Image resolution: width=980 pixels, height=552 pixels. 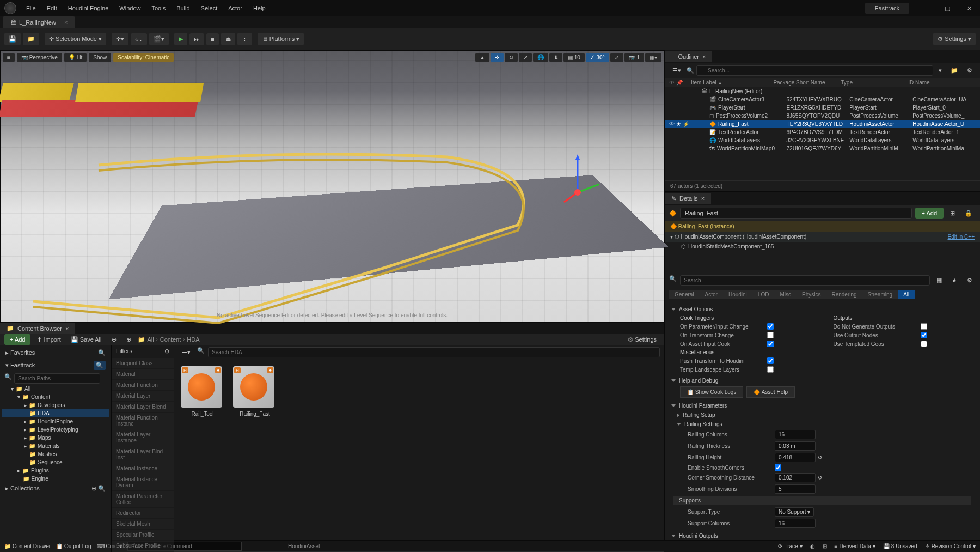 What do you see at coordinates (56, 422) in the screenshot?
I see `tree-houdiniengine: ▸ 📁 HoudiniEngine` at bounding box center [56, 422].